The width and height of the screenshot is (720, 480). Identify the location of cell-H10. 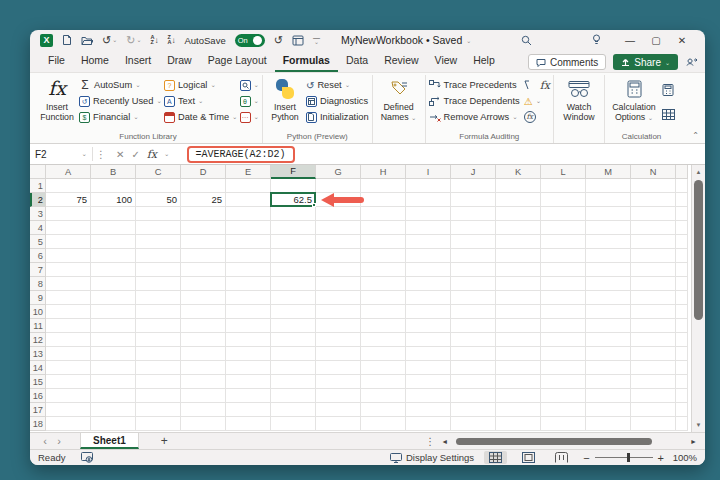
(384, 312).